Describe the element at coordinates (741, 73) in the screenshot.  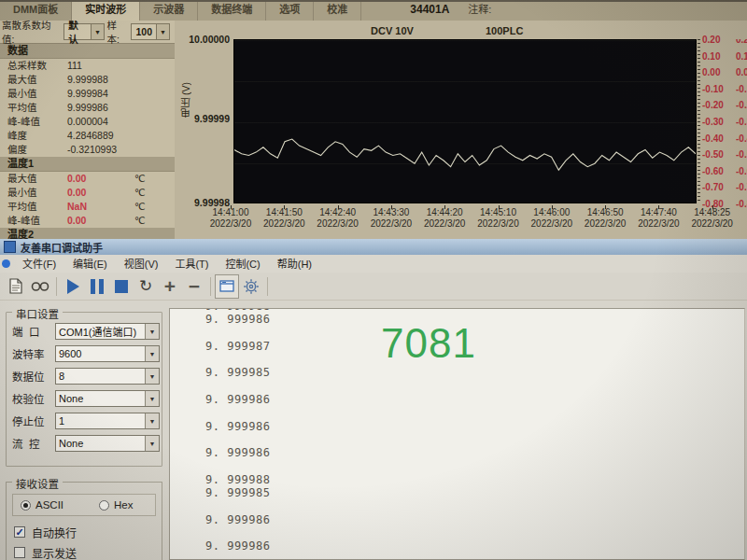
I see `right-tick-label-clipped: 0.00` at that location.